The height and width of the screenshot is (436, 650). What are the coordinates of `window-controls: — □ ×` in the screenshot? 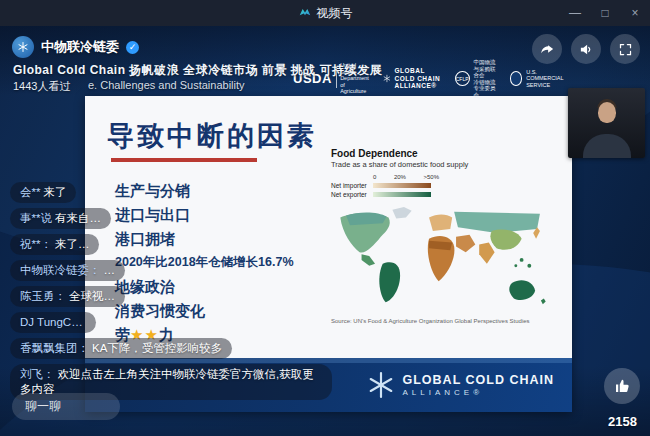 It's located at (605, 13).